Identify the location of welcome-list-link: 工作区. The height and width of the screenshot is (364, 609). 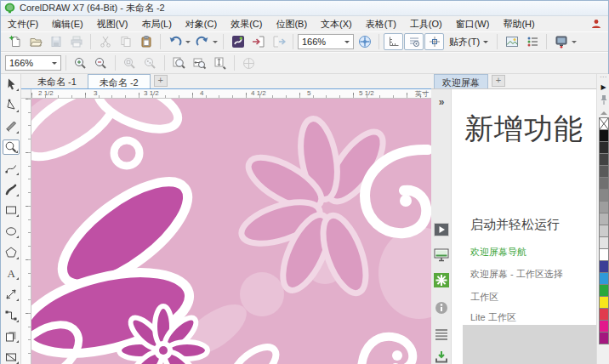
(485, 298).